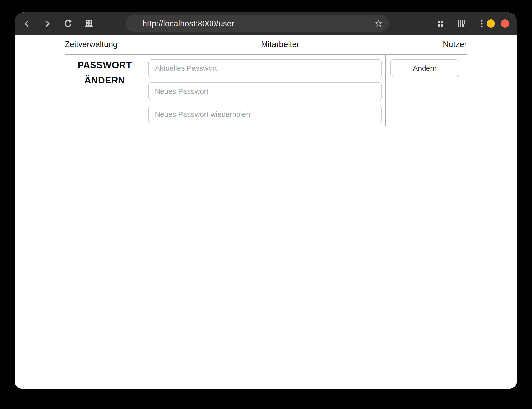 This screenshot has width=532, height=409. Describe the element at coordinates (440, 24) in the screenshot. I see `grid-icon` at that location.